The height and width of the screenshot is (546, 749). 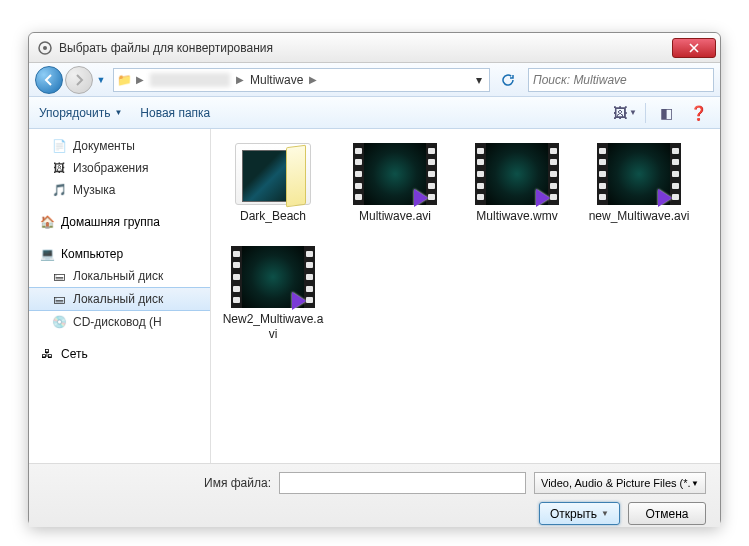 I want to click on sidebar-item-label: Сеть, so click(x=74, y=354).